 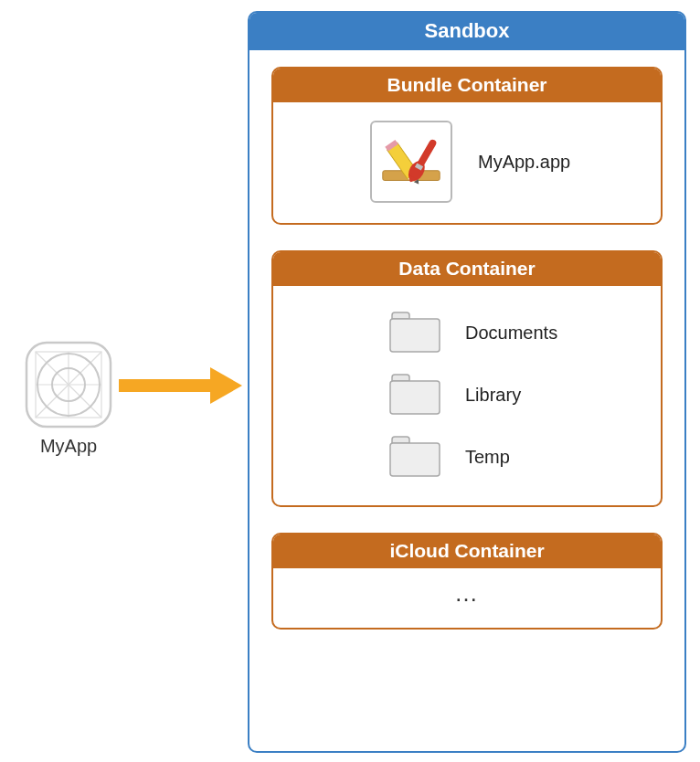 I want to click on folder-label: Library, so click(x=493, y=395).